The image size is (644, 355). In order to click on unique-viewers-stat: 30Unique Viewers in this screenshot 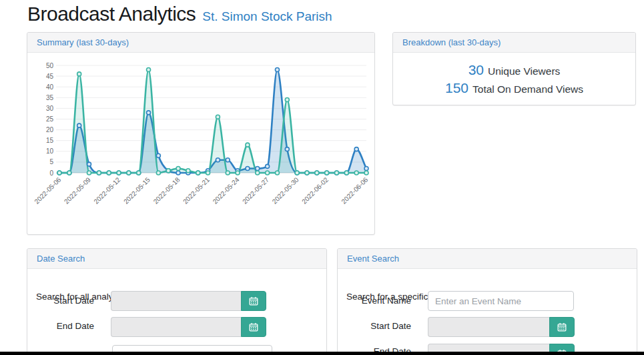, I will do `click(515, 70)`.